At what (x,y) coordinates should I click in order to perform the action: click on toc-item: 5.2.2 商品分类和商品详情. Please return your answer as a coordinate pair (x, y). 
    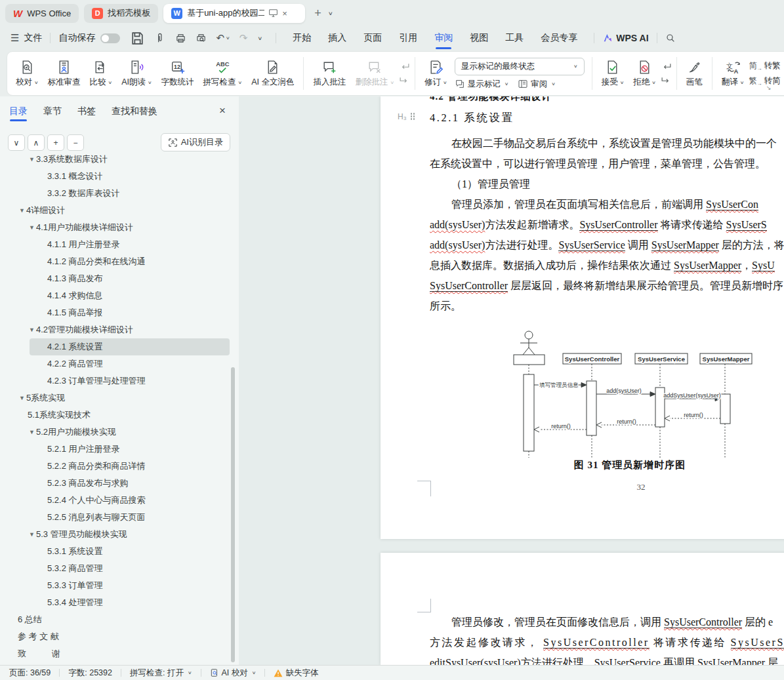
    Looking at the image, I should click on (116, 466).